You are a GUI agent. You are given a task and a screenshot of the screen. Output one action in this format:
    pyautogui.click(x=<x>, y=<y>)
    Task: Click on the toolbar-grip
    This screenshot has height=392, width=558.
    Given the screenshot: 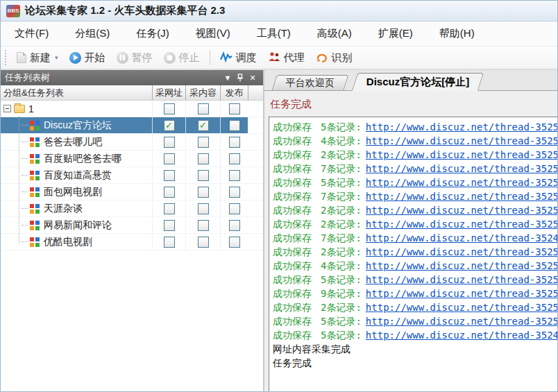 What is the action you would take?
    pyautogui.click(x=7, y=58)
    